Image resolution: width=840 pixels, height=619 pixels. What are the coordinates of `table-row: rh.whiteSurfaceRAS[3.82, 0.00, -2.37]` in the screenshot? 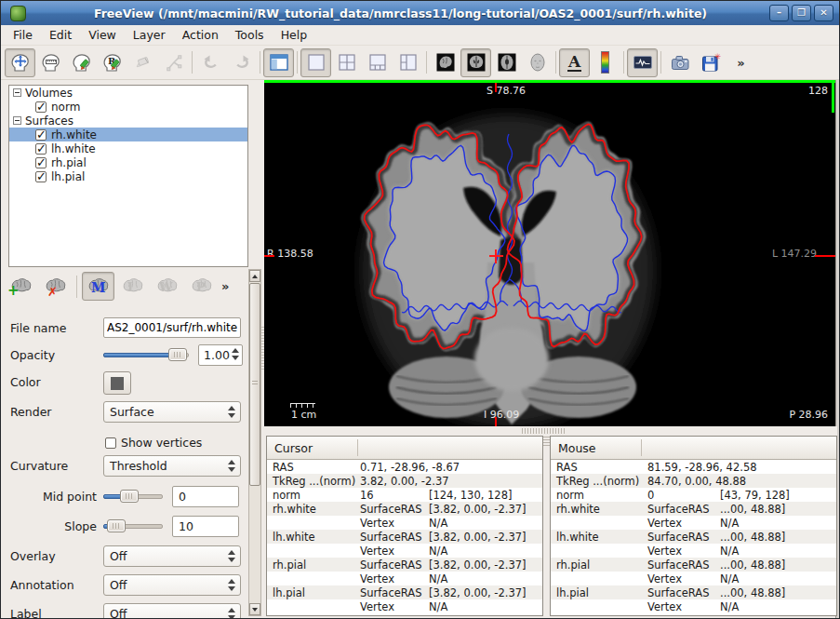 It's located at (405, 508).